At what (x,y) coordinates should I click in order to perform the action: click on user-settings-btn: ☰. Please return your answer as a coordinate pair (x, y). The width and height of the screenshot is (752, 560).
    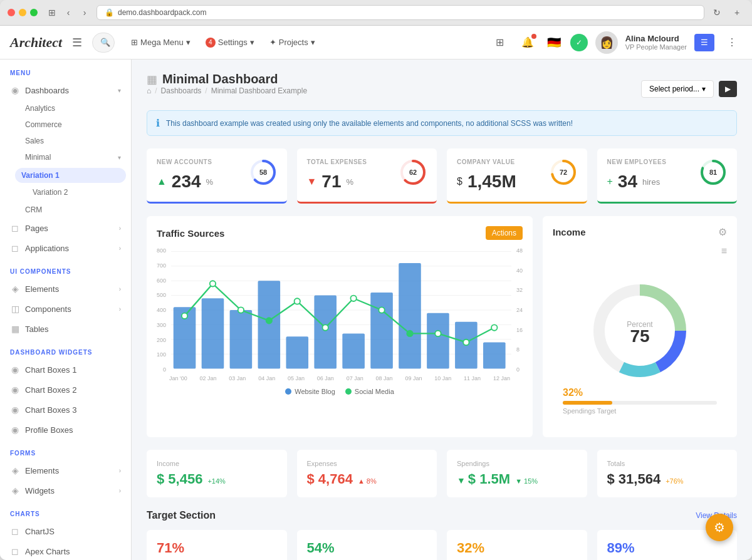
    Looking at the image, I should click on (704, 43).